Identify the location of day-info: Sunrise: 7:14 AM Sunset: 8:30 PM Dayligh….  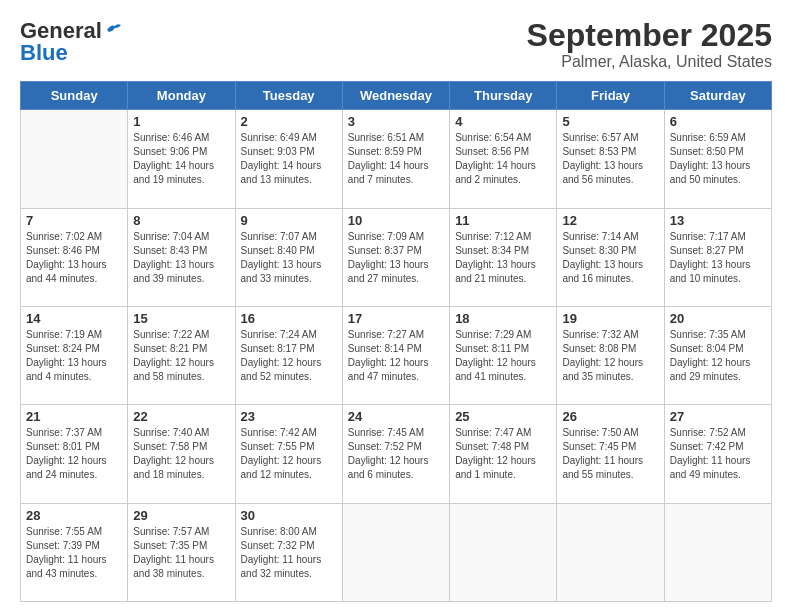
(610, 258).